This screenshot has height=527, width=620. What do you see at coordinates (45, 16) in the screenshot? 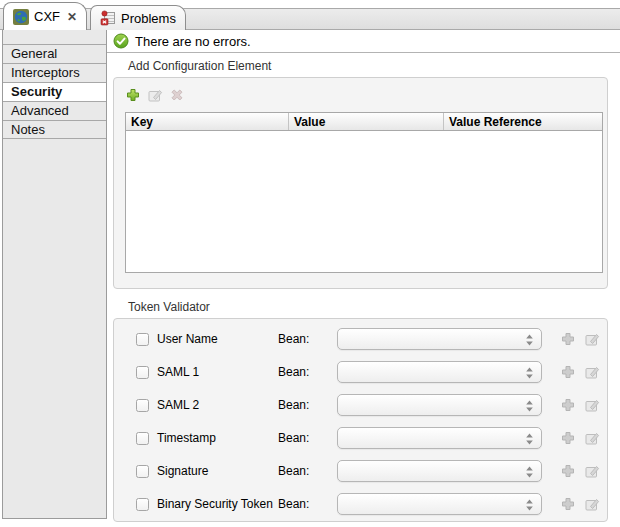
I see `tab-cxf: CXF ✕` at bounding box center [45, 16].